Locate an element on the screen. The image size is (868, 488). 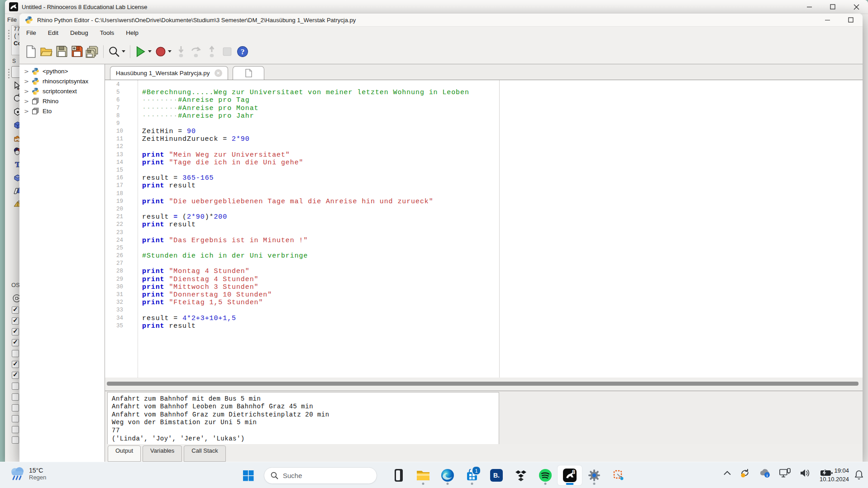
code-line: result = 4*2+3+10+1,5 is located at coordinates (320, 319).